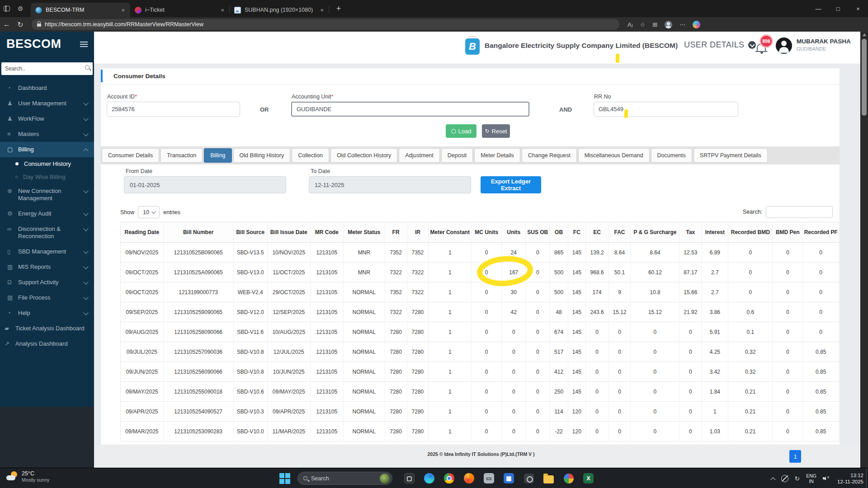 This screenshot has width=868, height=488. What do you see at coordinates (619, 232) in the screenshot?
I see `column-header: FAC` at bounding box center [619, 232].